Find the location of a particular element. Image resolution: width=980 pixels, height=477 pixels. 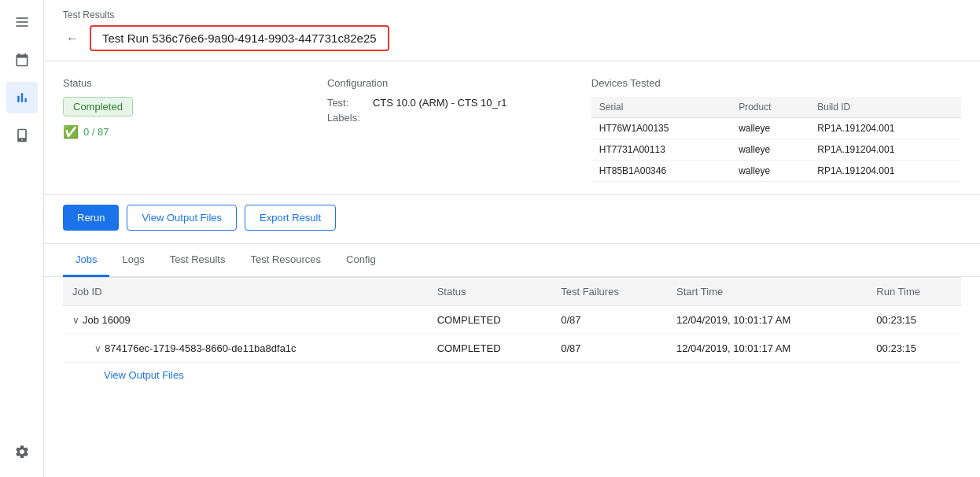

pass-count: ✅ 0 / 87 is located at coordinates (195, 132).